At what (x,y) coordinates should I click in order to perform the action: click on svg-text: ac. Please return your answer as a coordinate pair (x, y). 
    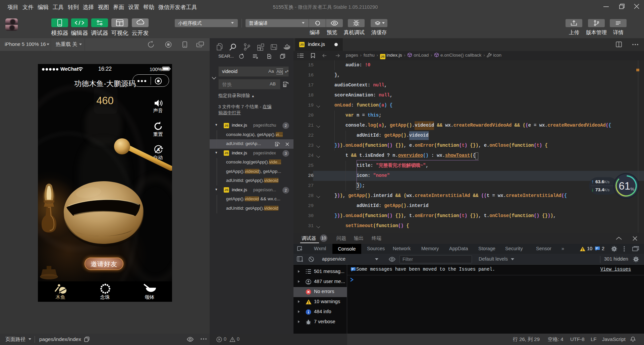
    Looking at the image, I should click on (285, 86).